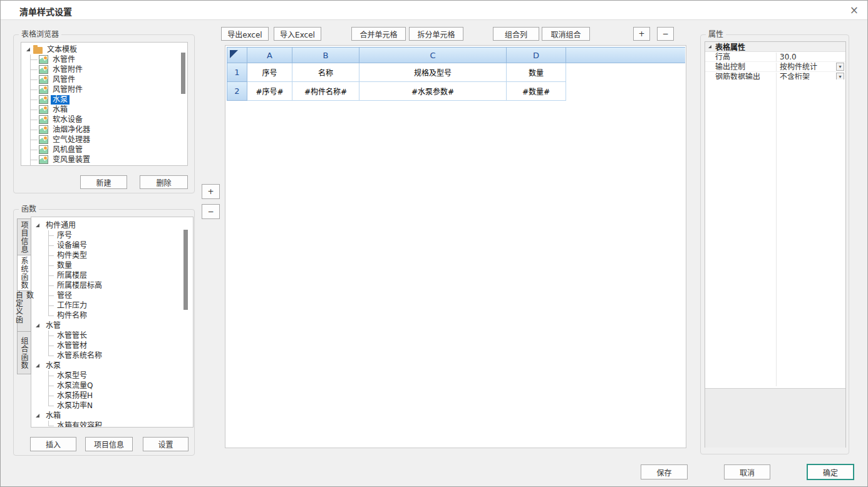  Describe the element at coordinates (112, 386) in the screenshot. I see `function-tree-item: 水泵流量Q` at that location.